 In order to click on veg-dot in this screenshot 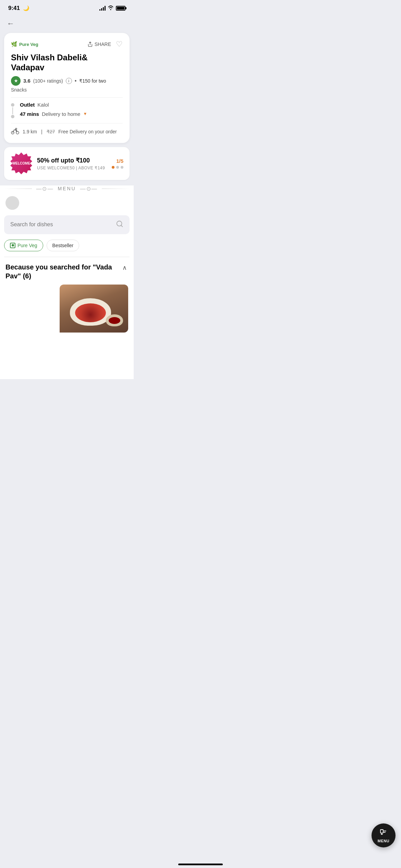, I will do `click(13, 245)`.